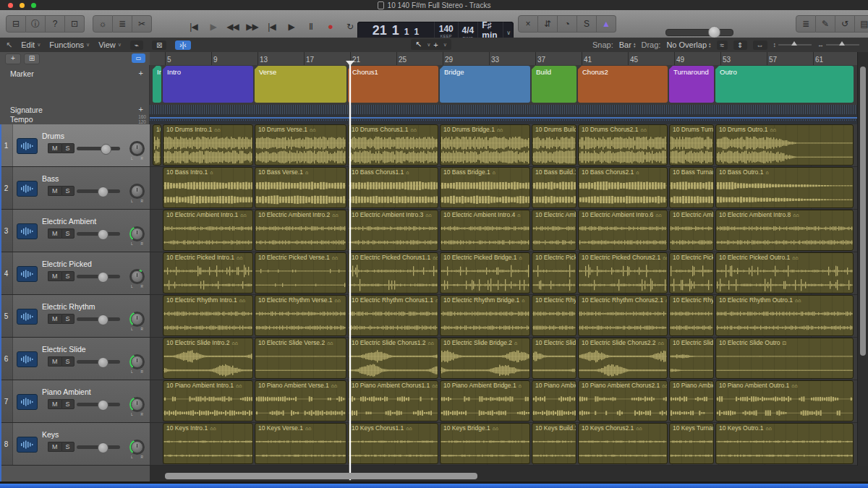 This screenshot has height=488, width=868. Describe the element at coordinates (692, 84) in the screenshot. I see `arrangement-marker-turnaround: Turnaround` at that location.